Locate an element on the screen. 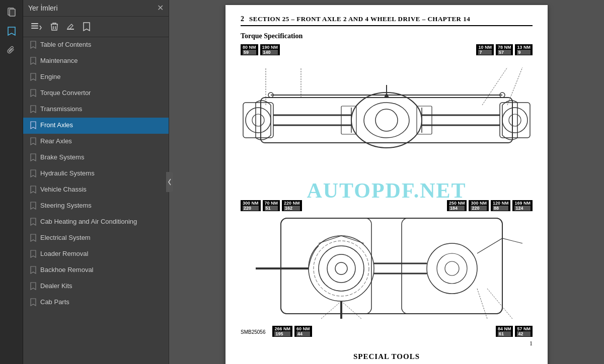 This screenshot has width=604, height=364. sidebar-collapse-handle is located at coordinates (170, 182).